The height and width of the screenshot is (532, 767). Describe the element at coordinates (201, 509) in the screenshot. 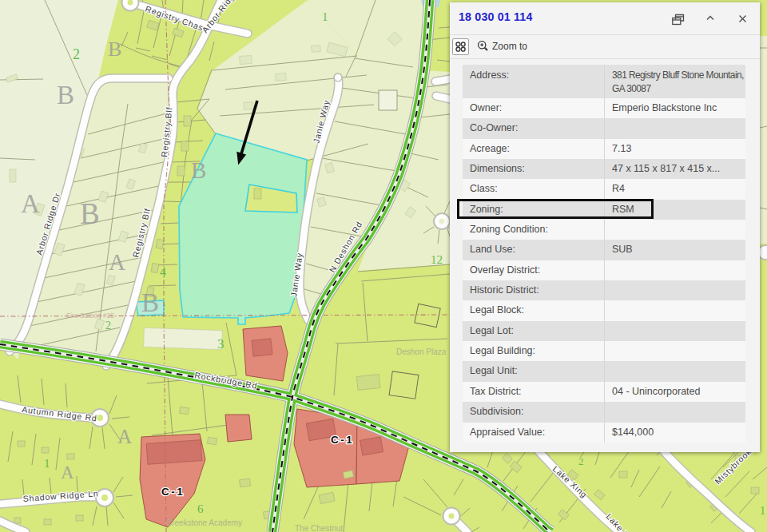

I see `svg-text: 6` at that location.